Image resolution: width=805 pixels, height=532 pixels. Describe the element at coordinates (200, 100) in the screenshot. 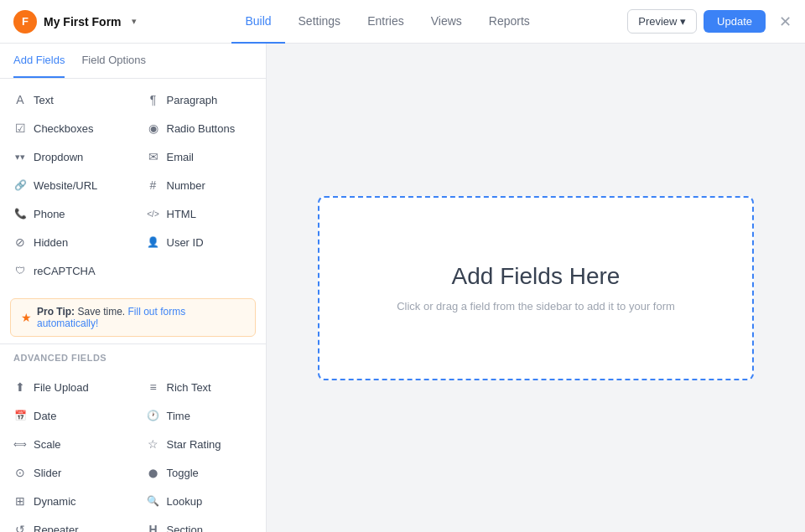

I see `field-paragraph: ¶ Paragraph` at that location.